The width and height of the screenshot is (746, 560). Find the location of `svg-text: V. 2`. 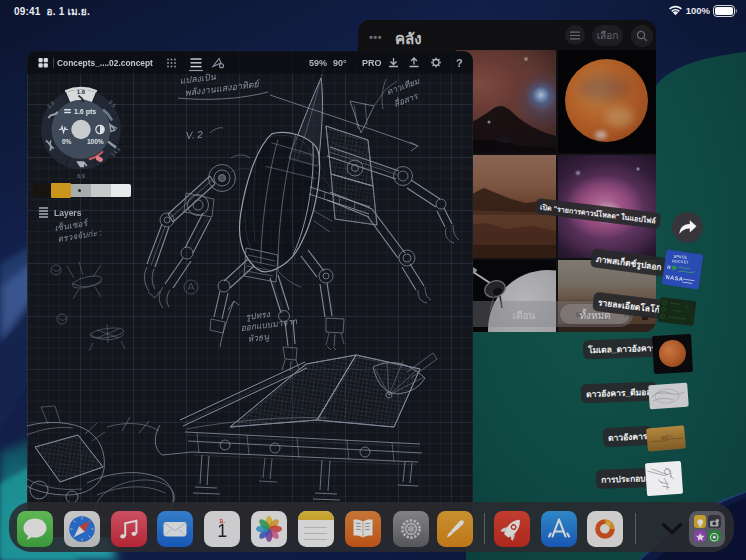

svg-text: V. 2 is located at coordinates (194, 135).